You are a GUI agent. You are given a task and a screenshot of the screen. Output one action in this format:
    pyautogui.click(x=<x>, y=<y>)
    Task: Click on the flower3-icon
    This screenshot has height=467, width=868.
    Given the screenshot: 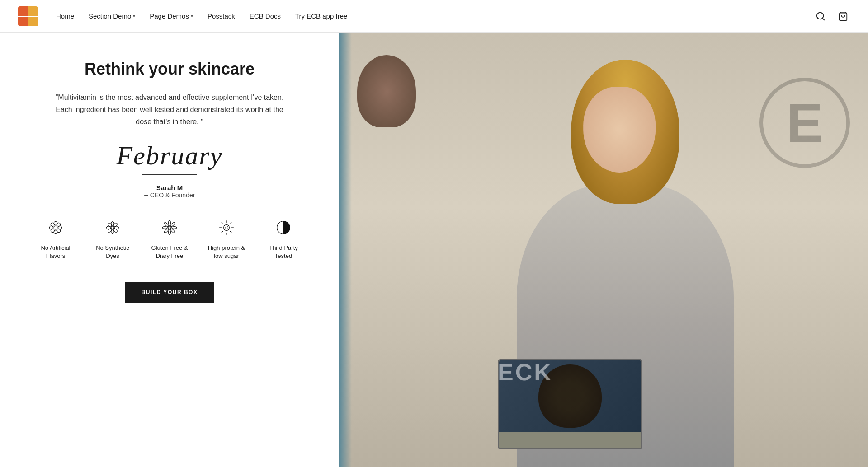 What is the action you would take?
    pyautogui.click(x=170, y=228)
    